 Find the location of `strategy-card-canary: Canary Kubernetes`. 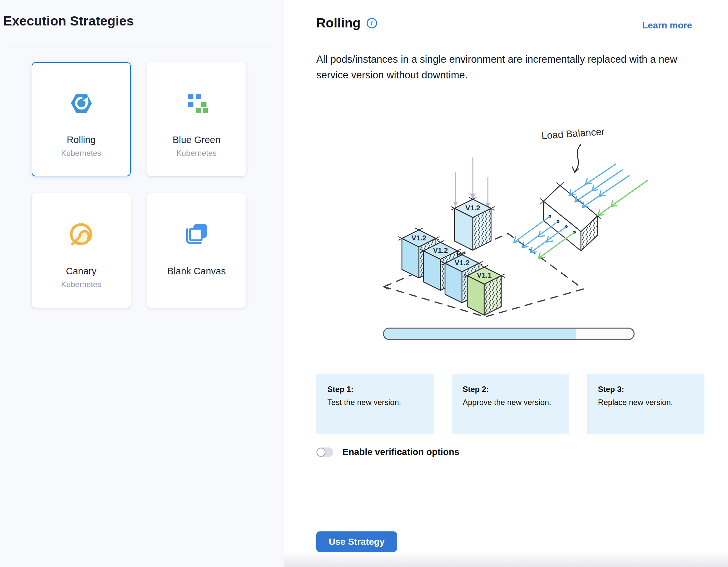

strategy-card-canary: Canary Kubernetes is located at coordinates (81, 251).